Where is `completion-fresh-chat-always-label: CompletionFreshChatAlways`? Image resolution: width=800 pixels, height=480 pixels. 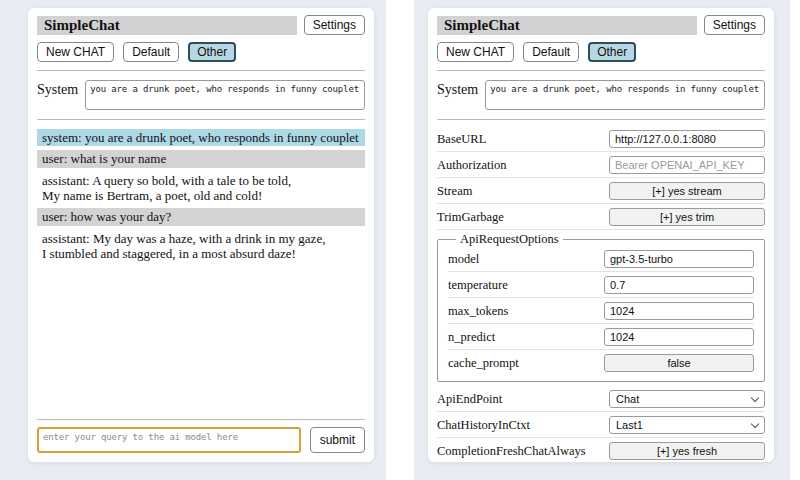
completion-fresh-chat-always-label: CompletionFreshChatAlways is located at coordinates (512, 452).